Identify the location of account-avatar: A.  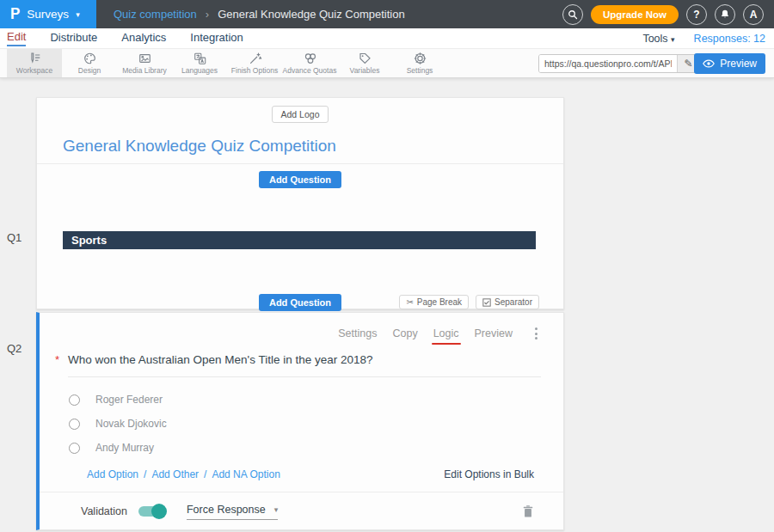
(753, 15).